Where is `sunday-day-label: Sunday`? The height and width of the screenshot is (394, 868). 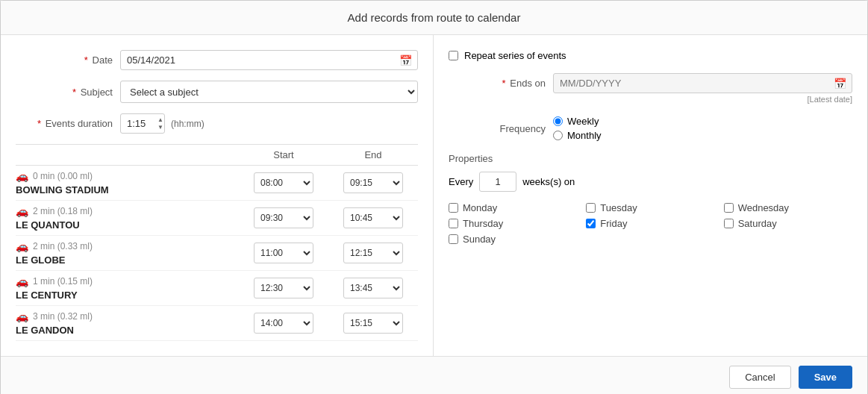 sunday-day-label: Sunday is located at coordinates (479, 239).